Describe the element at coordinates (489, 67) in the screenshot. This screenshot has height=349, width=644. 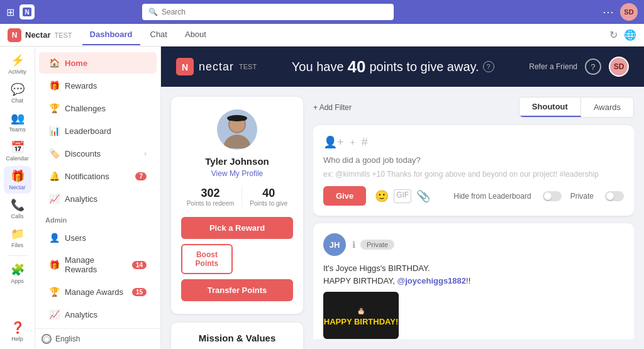
I see `points-help-icon: ?` at that location.